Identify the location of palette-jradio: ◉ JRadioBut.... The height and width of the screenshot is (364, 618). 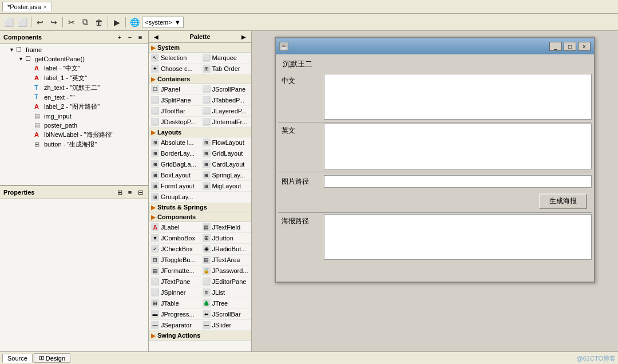
(226, 250).